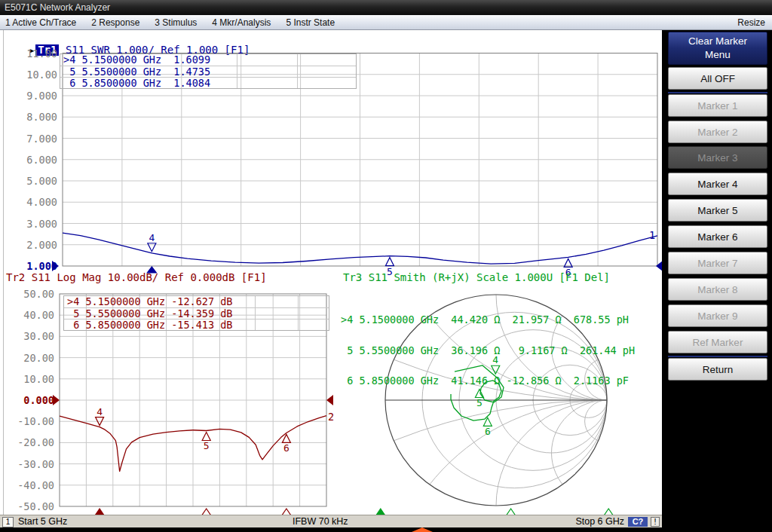  What do you see at coordinates (127, 39) in the screenshot?
I see `tr1-header: ▶Tr1 S11 SWR 1.000/ Ref 1.000 [F1]` at bounding box center [127, 39].